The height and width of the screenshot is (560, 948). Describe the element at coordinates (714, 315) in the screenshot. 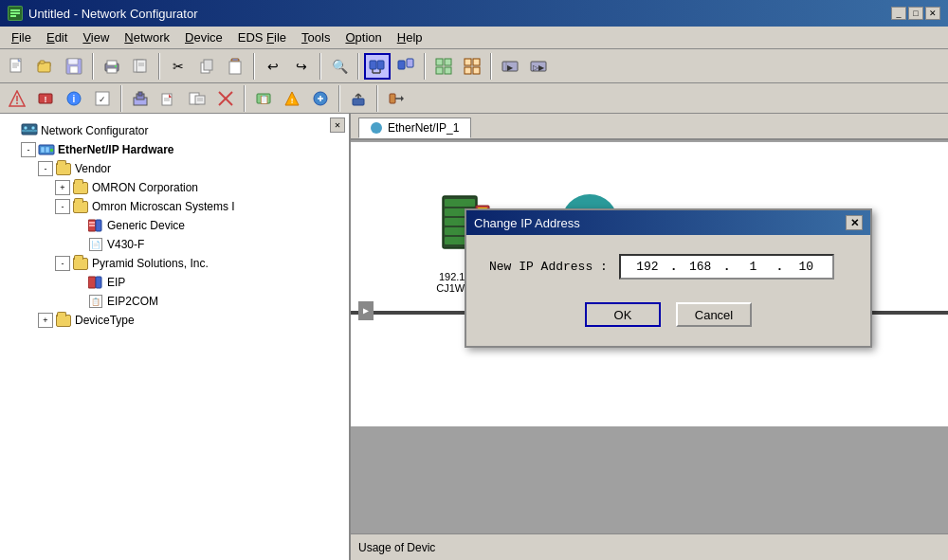

I see `cancel-button: Cancel` at that location.